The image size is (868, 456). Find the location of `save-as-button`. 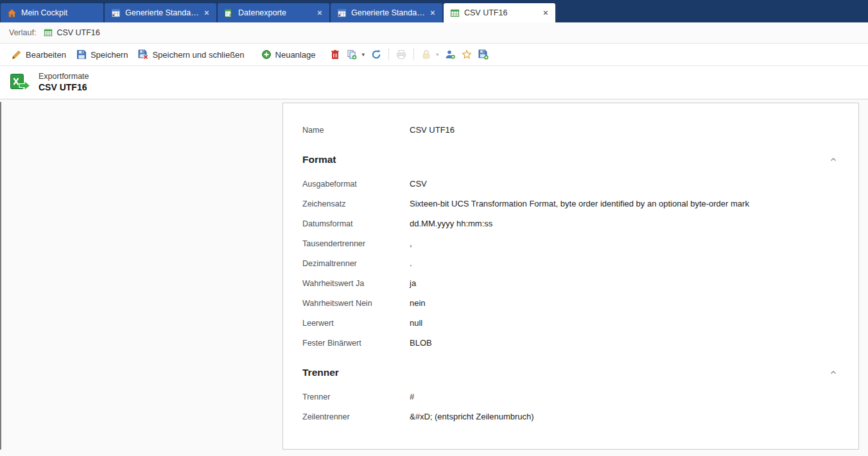

save-as-button is located at coordinates (483, 55).